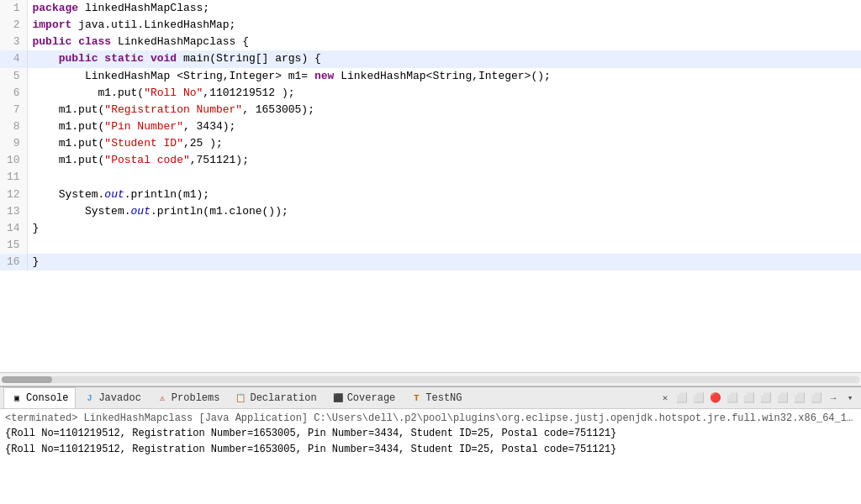 This screenshot has width=861, height=504. I want to click on tab-testng: TTestNG, so click(436, 398).